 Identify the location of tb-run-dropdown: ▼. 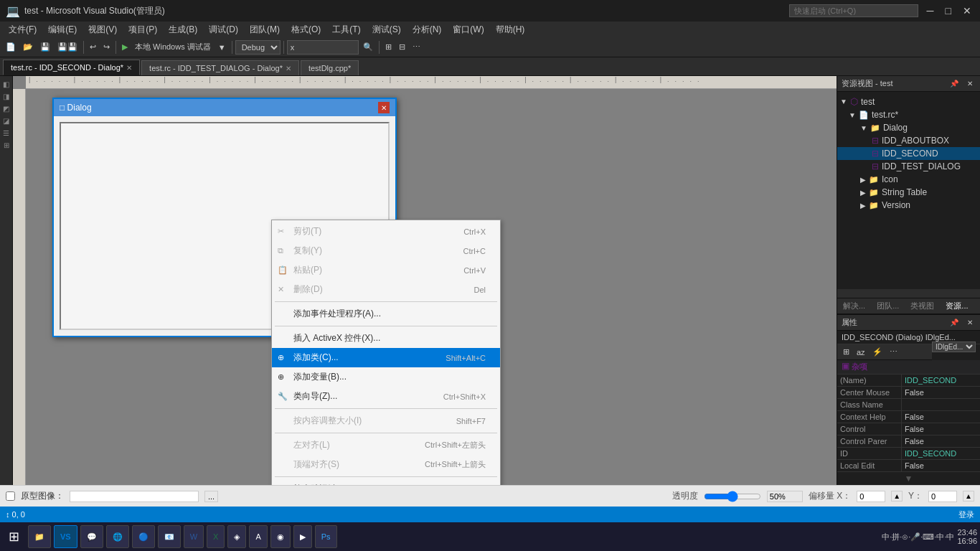
(222, 47).